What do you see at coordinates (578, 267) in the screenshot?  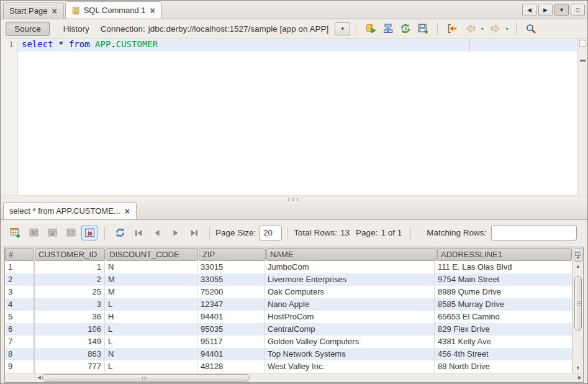 I see `scroll-up-icon: ▲` at bounding box center [578, 267].